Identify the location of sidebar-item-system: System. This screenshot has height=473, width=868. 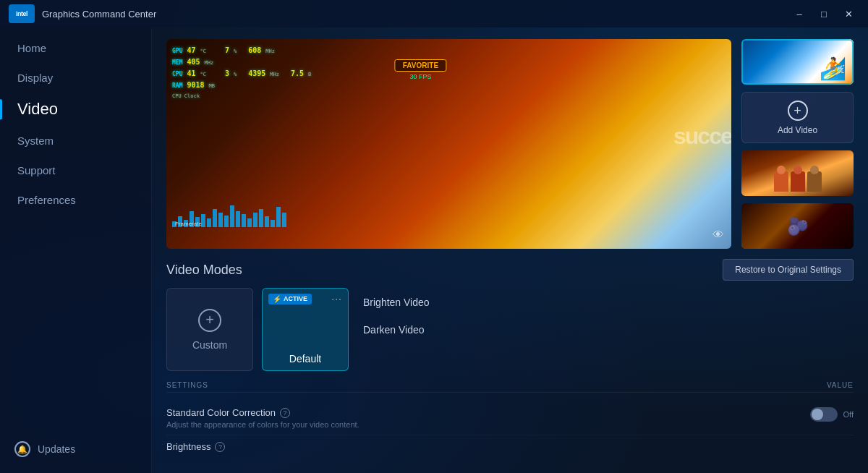
(75, 140).